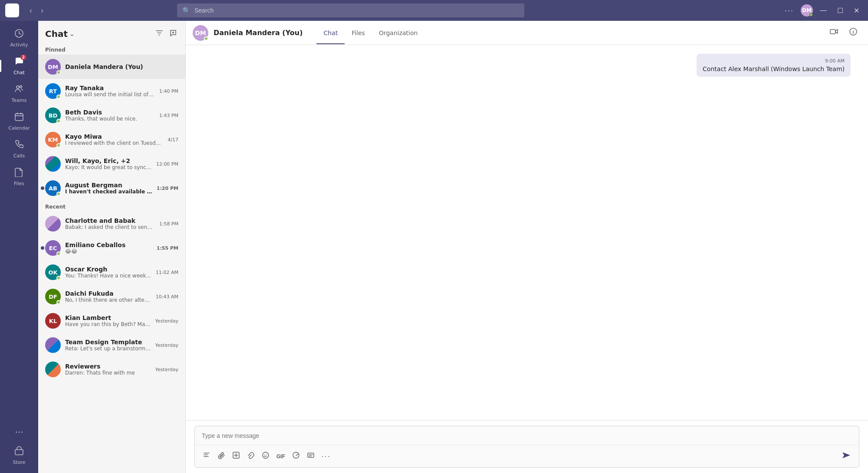  What do you see at coordinates (112, 248) in the screenshot?
I see `list-item: EC Emiliano Ceballos 😂😂 1:55 PM` at bounding box center [112, 248].